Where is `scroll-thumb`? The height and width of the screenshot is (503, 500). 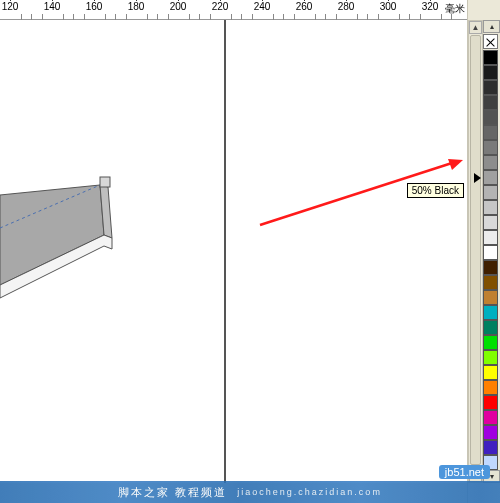 scroll-thumb is located at coordinates (476, 250).